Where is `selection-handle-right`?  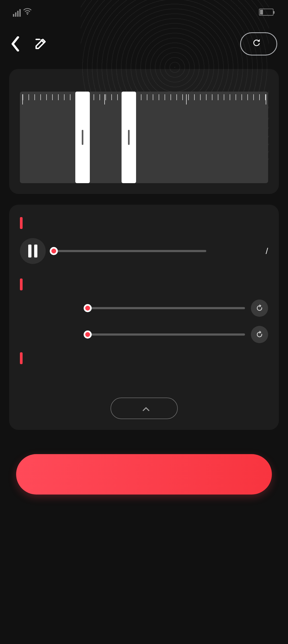 selection-handle-right is located at coordinates (129, 137).